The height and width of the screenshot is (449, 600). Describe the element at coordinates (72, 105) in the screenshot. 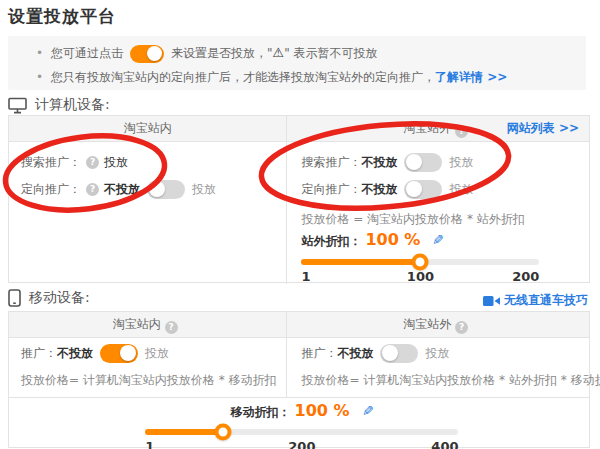

I see `computer-section-label: 计算机设备:` at that location.